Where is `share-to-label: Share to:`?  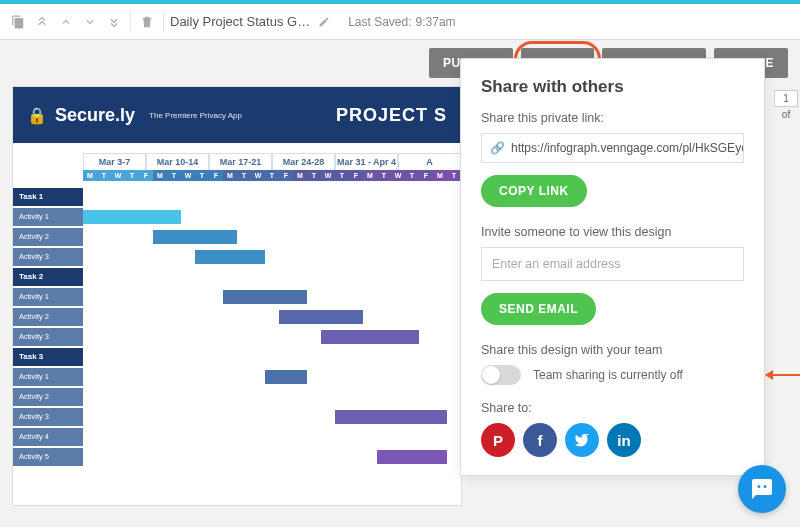
share-to-label: Share to: is located at coordinates (612, 408).